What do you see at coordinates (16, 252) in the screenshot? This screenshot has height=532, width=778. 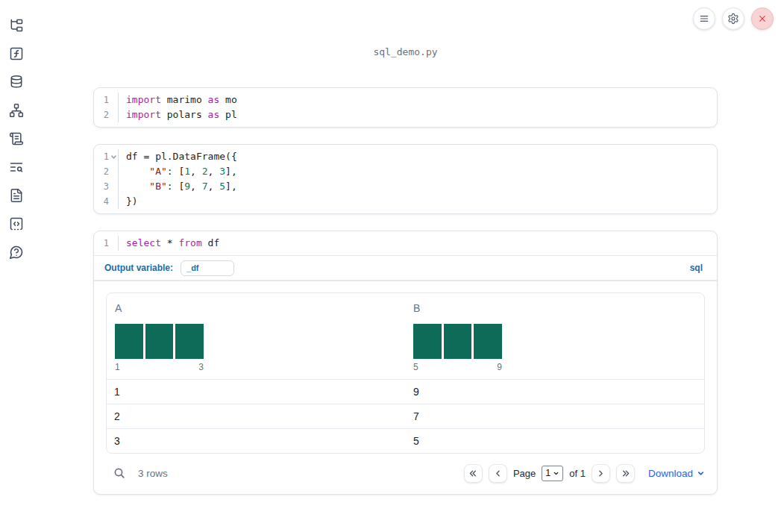 I see `sidebar-item-help` at bounding box center [16, 252].